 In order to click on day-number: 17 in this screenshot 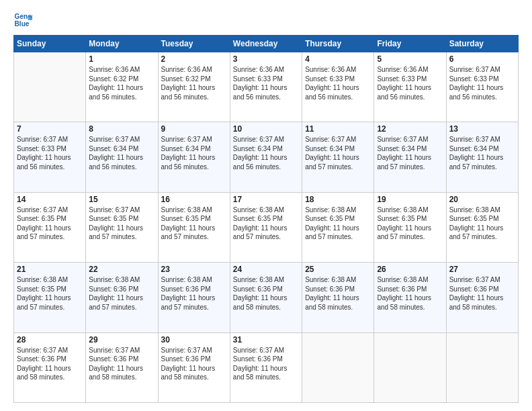, I will do `click(266, 199)`.